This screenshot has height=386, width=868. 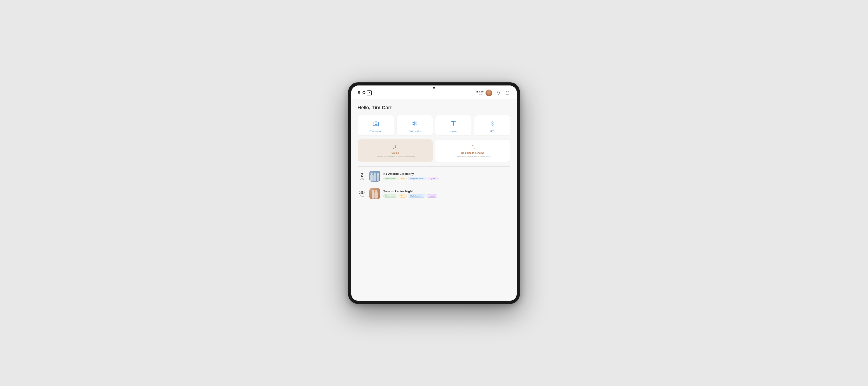 What do you see at coordinates (492, 123) in the screenshot?
I see `bluetooth-icon-wrapper` at bounding box center [492, 123].